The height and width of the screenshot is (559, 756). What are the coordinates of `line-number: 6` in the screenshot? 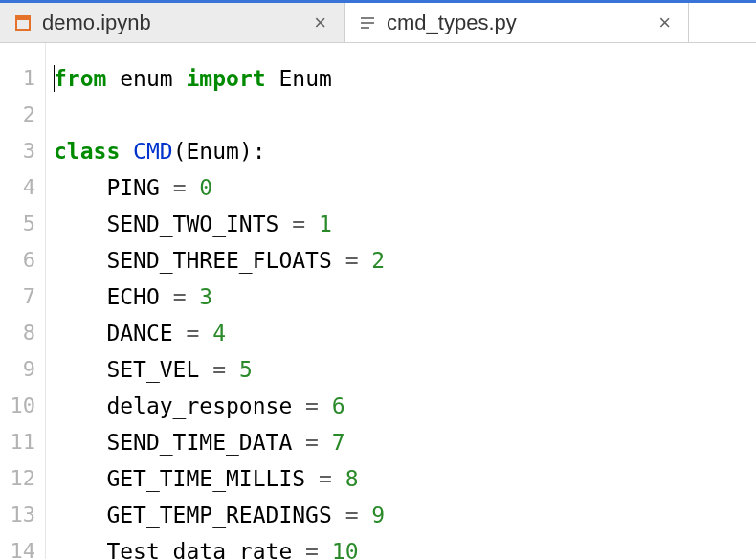 It's located at (23, 260).